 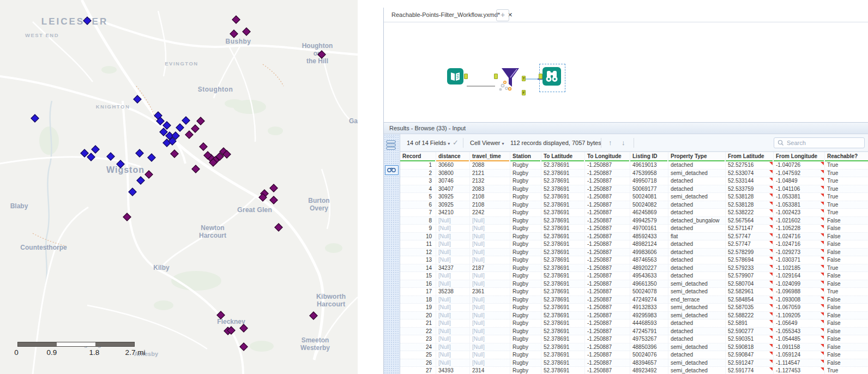 What do you see at coordinates (649, 181) in the screenshot?
I see `table-cell: 49950718` at bounding box center [649, 181].